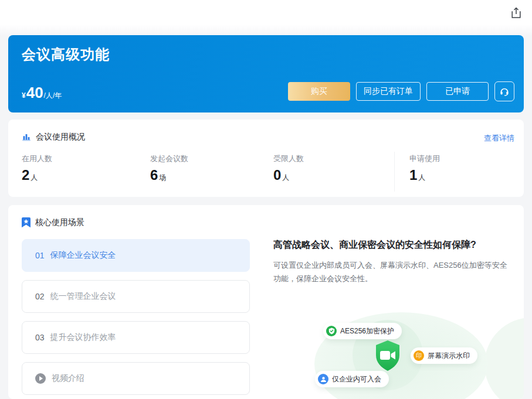 This screenshot has height=399, width=532. I want to click on scenarios-card-title: 核心使用场景, so click(60, 223).